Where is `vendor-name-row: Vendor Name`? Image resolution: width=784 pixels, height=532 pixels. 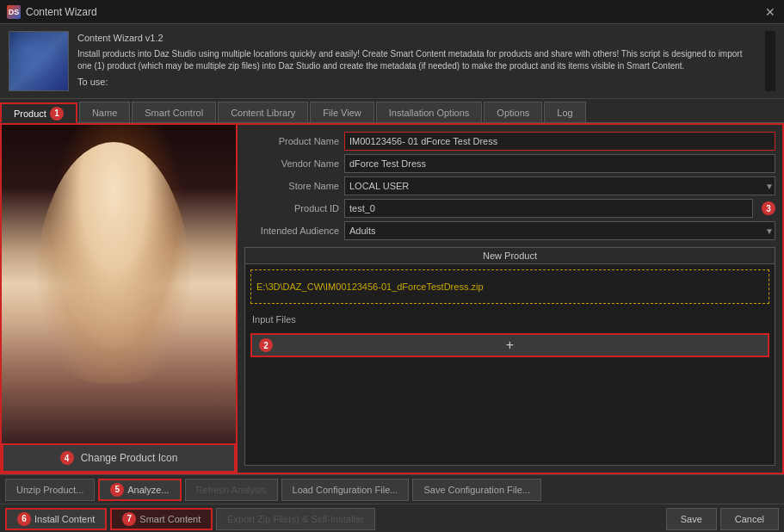
vendor-name-row: Vendor Name is located at coordinates (509, 164).